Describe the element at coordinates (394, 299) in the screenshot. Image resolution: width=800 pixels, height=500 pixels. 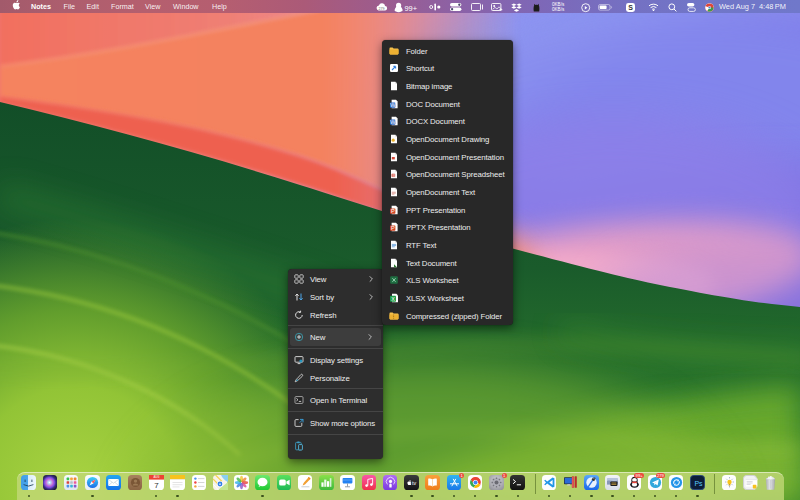
I see `svg-text: X` at that location.